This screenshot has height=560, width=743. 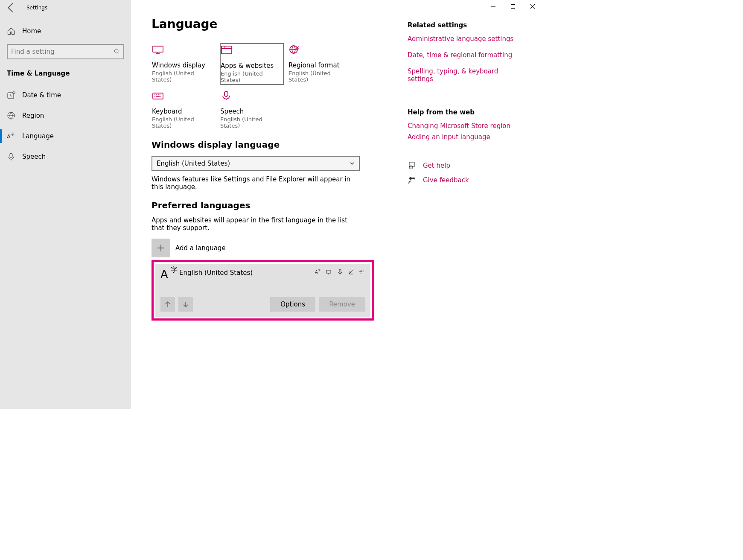 What do you see at coordinates (466, 25) in the screenshot?
I see `related-title: Related settings` at bounding box center [466, 25].